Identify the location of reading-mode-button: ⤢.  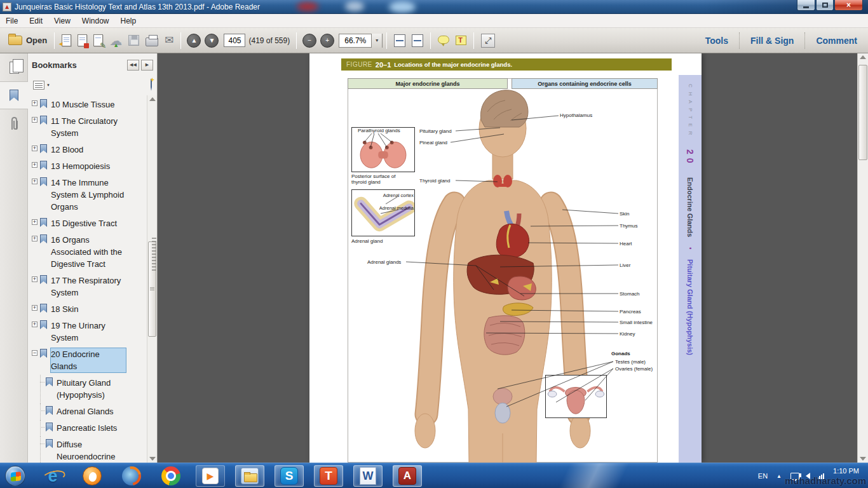
(488, 41).